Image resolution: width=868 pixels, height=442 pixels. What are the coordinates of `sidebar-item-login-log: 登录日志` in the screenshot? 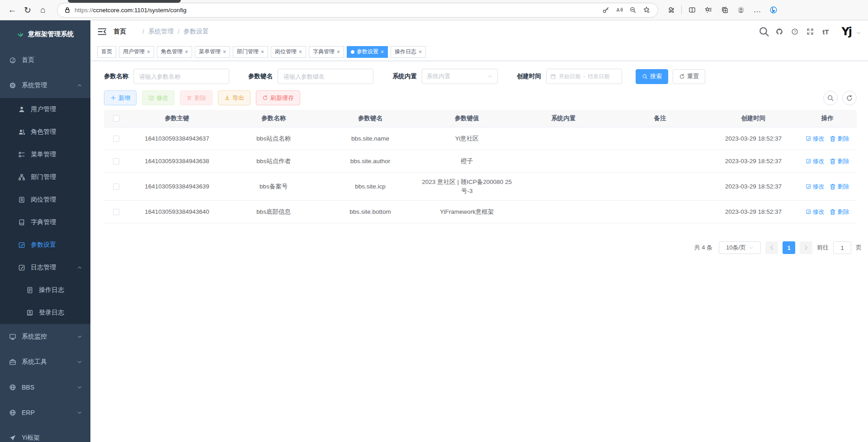 It's located at (45, 313).